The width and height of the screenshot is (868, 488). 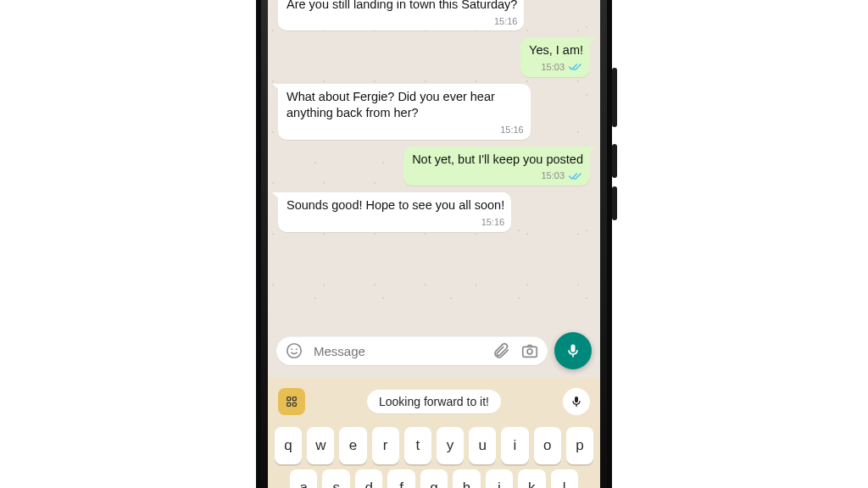 What do you see at coordinates (303, 479) in the screenshot?
I see `key-a: a` at bounding box center [303, 479].